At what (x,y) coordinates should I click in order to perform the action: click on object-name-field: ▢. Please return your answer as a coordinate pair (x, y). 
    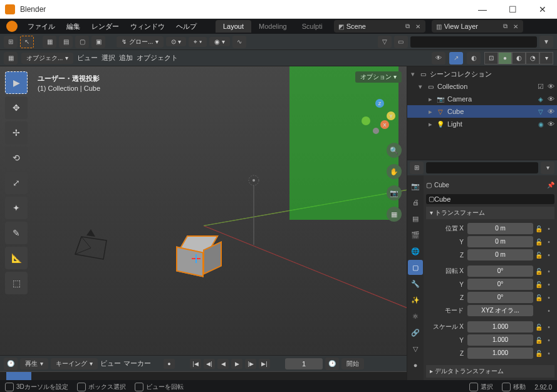
    Looking at the image, I should click on (490, 199).